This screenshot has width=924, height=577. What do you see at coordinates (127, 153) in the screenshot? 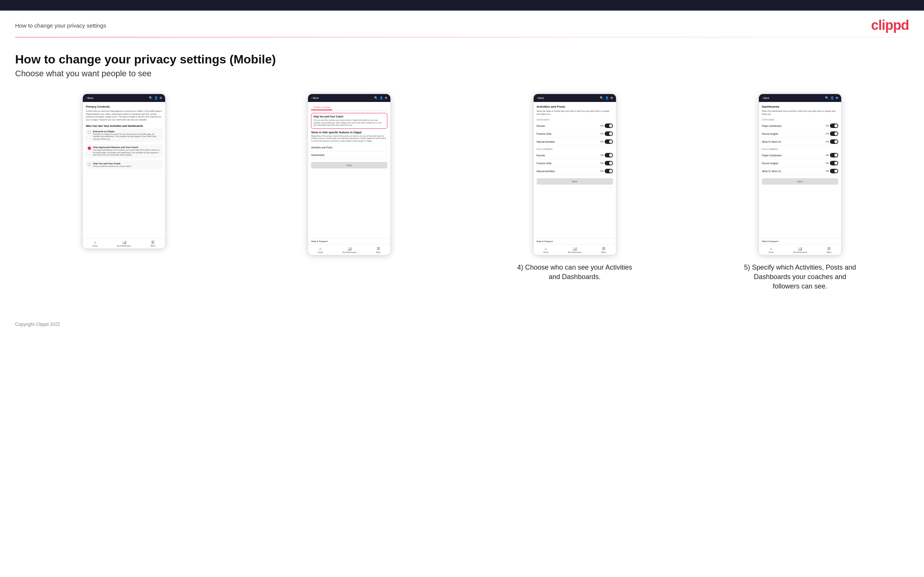
I see `option-followers-desc: Only approved followers and coaches you …` at bounding box center [127, 153].